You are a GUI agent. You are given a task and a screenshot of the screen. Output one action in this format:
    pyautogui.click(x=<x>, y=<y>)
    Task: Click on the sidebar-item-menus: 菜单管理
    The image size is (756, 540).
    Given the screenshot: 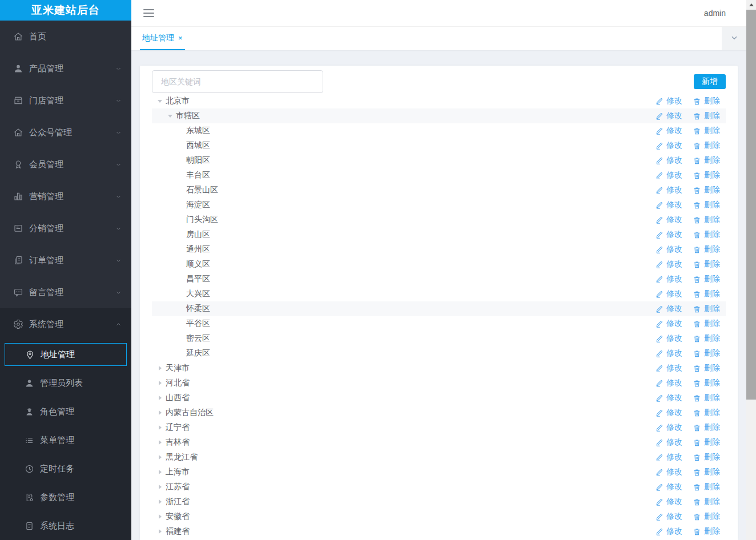 What is the action you would take?
    pyautogui.click(x=66, y=440)
    